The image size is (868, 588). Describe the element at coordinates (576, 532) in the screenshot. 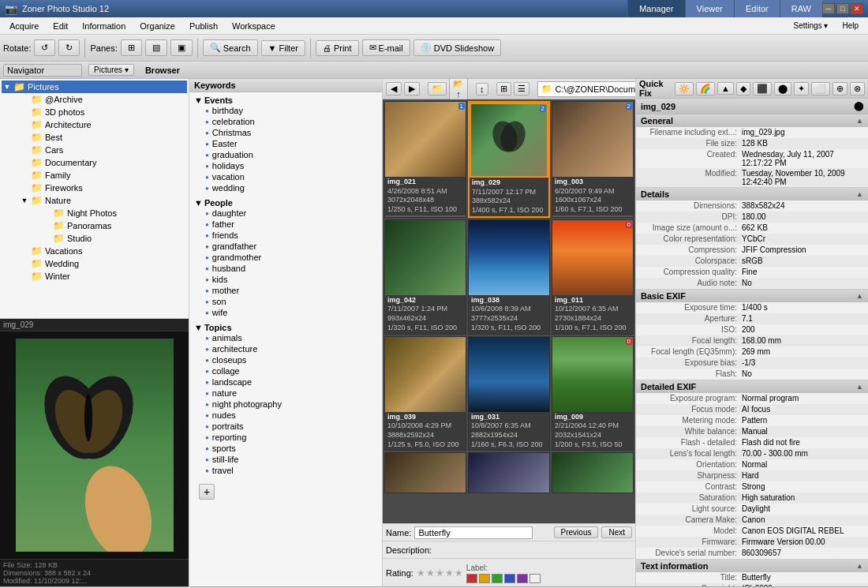

I see `previous-button: Previous` at that location.